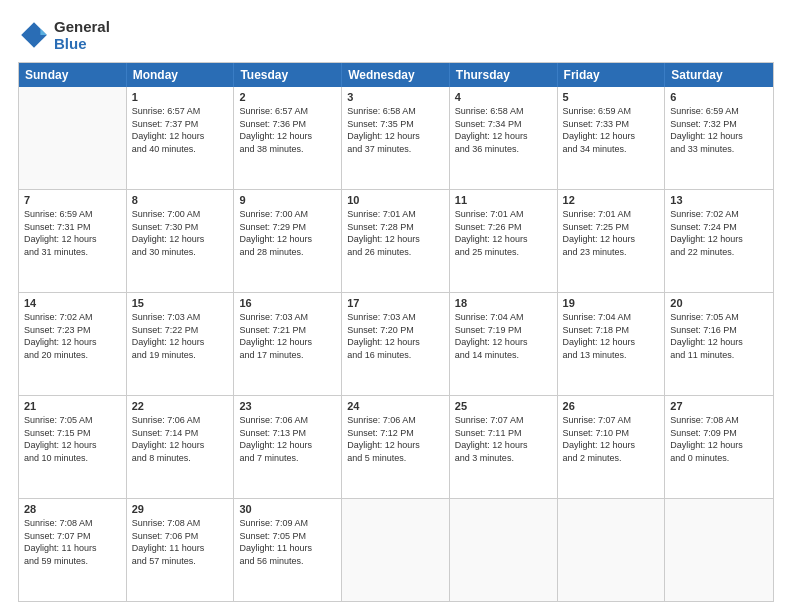 Image resolution: width=792 pixels, height=612 pixels. I want to click on cal-cell: 1Sunrise: 6:57 AMSunset: 7:37 PMDaylight…, so click(181, 138).